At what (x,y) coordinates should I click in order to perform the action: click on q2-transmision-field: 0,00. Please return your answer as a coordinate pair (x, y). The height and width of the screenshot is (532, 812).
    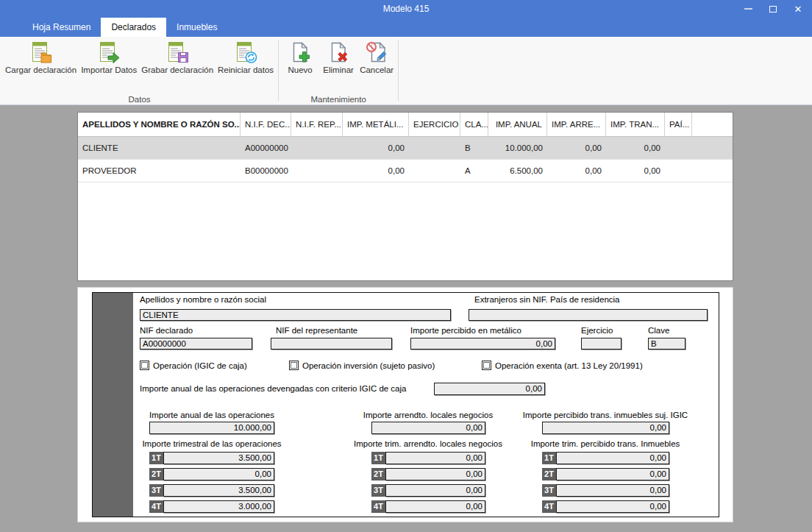
    Looking at the image, I should click on (613, 474).